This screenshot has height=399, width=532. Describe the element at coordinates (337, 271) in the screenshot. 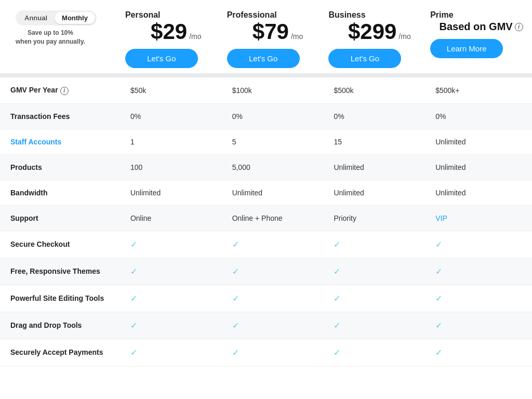

I see `check-icon-7-2: ✓` at that location.